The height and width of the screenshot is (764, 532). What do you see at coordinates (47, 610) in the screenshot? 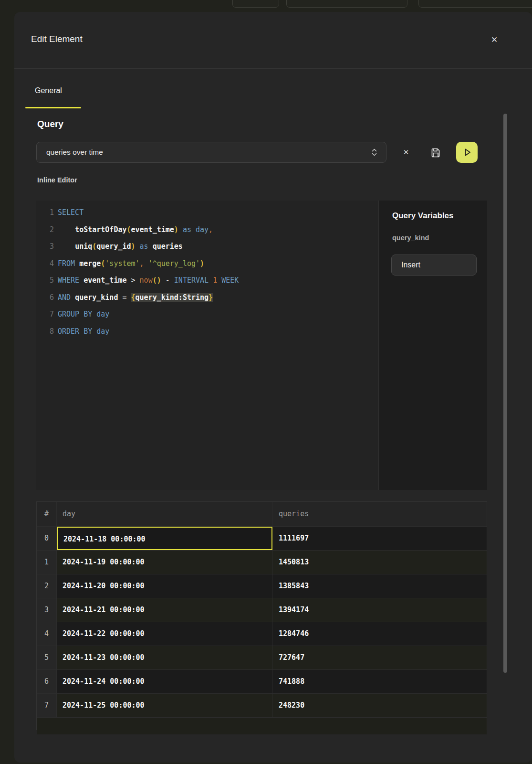
I see `row-index-cell: 3` at bounding box center [47, 610].